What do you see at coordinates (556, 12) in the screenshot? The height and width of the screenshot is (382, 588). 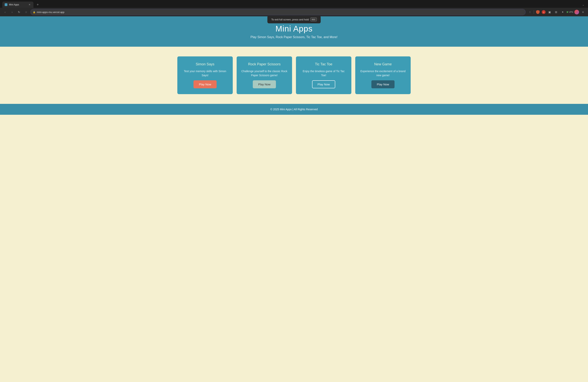 I see `toolbar-right: ↑ ! ▣ ⊞ ✦ VPN ≡` at bounding box center [556, 12].